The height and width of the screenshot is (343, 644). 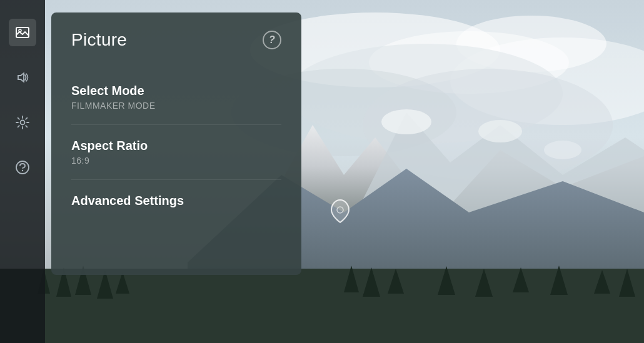 I want to click on sidebar-item-support, so click(x=23, y=167).